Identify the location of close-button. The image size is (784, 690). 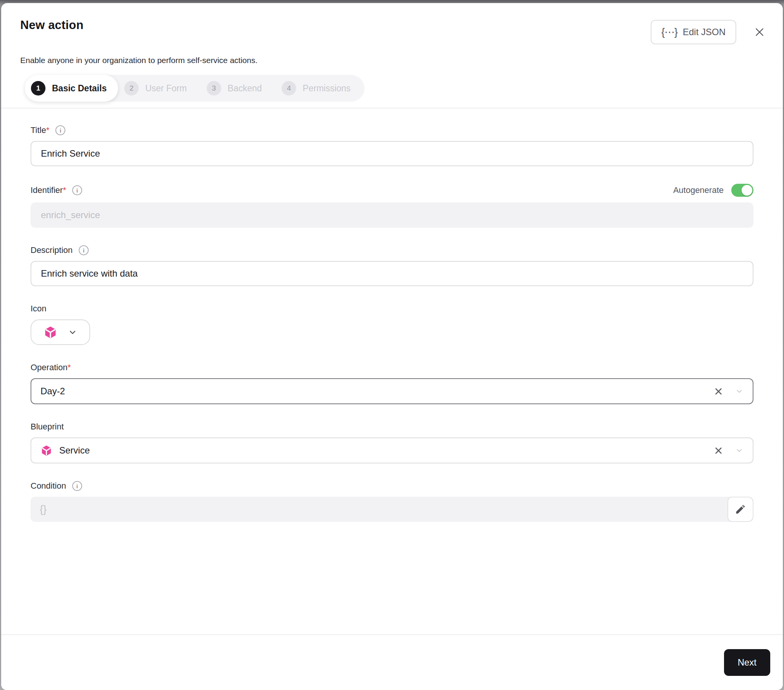
(759, 32).